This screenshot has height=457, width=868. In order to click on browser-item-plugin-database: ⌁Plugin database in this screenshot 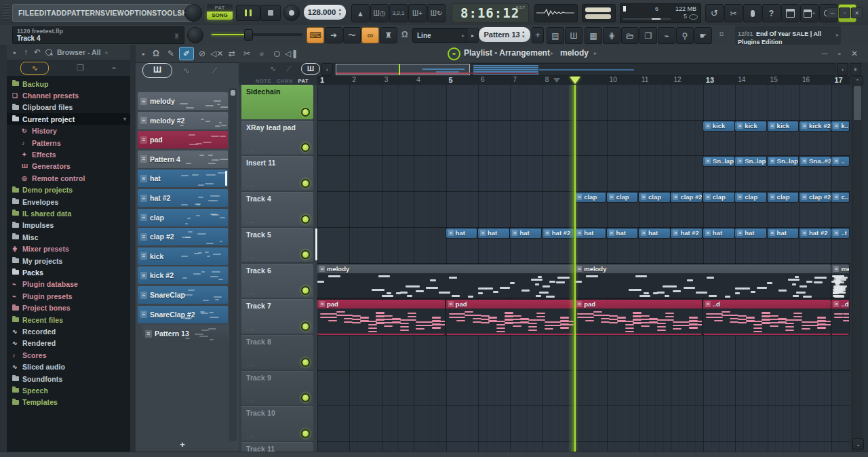, I will do `click(68, 285)`.